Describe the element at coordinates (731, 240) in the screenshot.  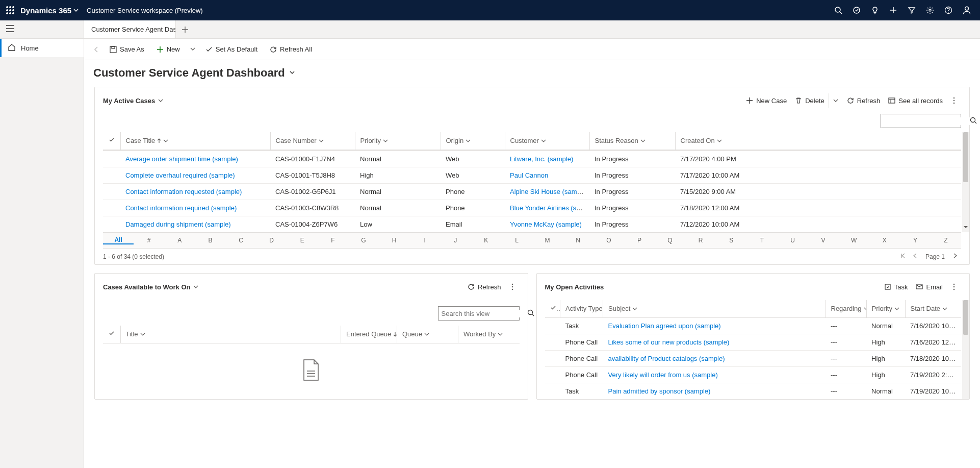
I see `alpha-S: S` at that location.